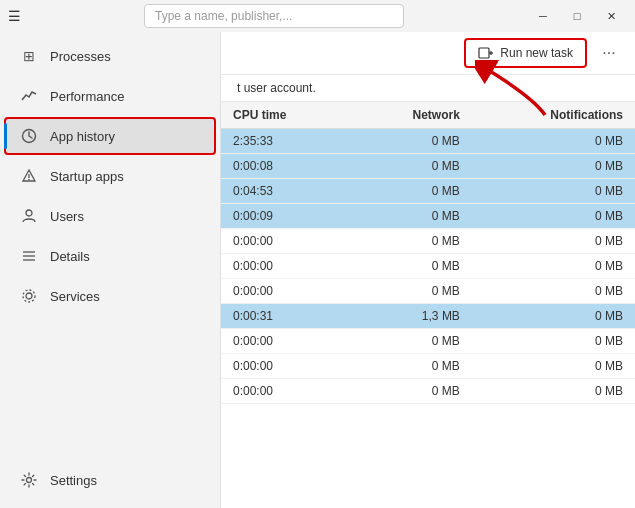 The image size is (635, 508). I want to click on col-cpu-time: CPU time, so click(286, 116).